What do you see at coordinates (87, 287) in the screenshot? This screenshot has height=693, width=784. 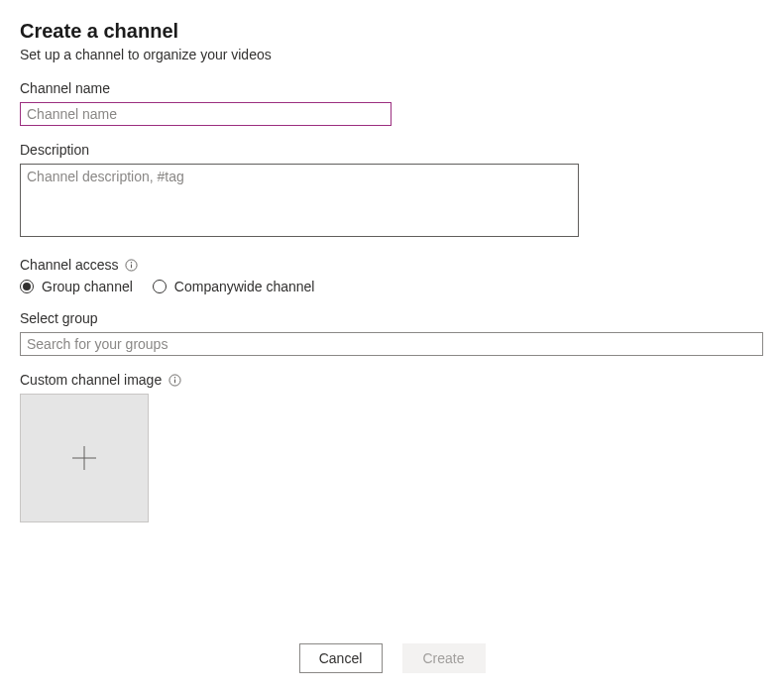 I see `radio-label-group: Group channel` at bounding box center [87, 287].